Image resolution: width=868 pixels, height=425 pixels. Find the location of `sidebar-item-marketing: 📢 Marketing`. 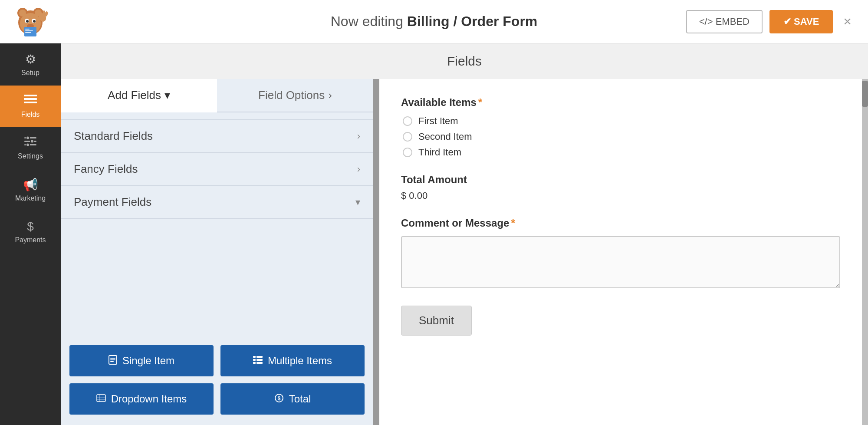

sidebar-item-marketing: 📢 Marketing is located at coordinates (30, 190).